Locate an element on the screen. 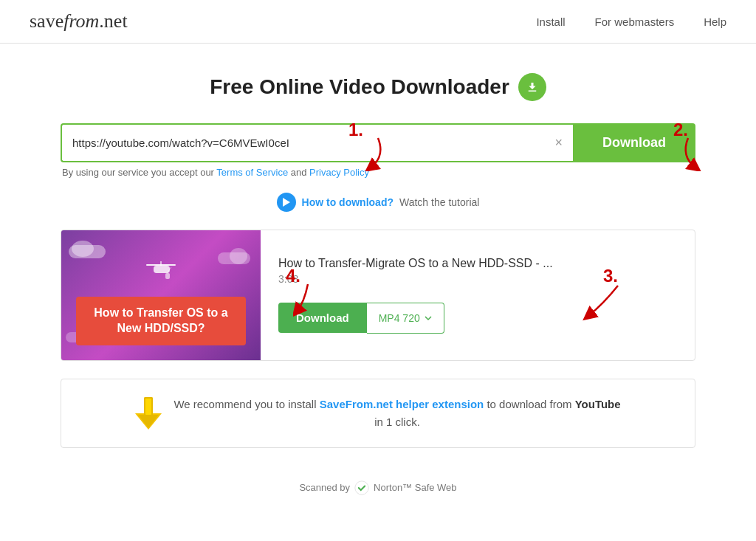 The image size is (756, 541). video-title: How to Transfer-Migrate OS to a New HDD-… is located at coordinates (478, 263).